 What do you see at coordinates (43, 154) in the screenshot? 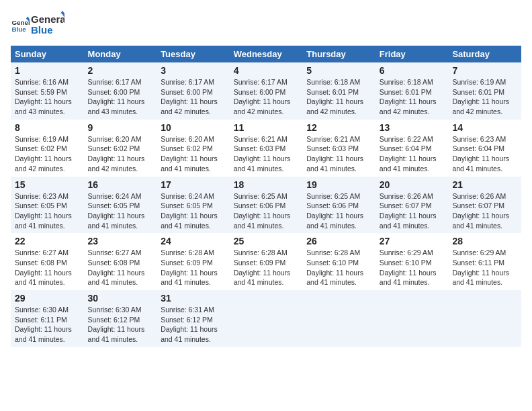
I see `day-info: Sunrise: 6:19 AMSunset: 6:02 PMDaylight:…` at bounding box center [43, 154].